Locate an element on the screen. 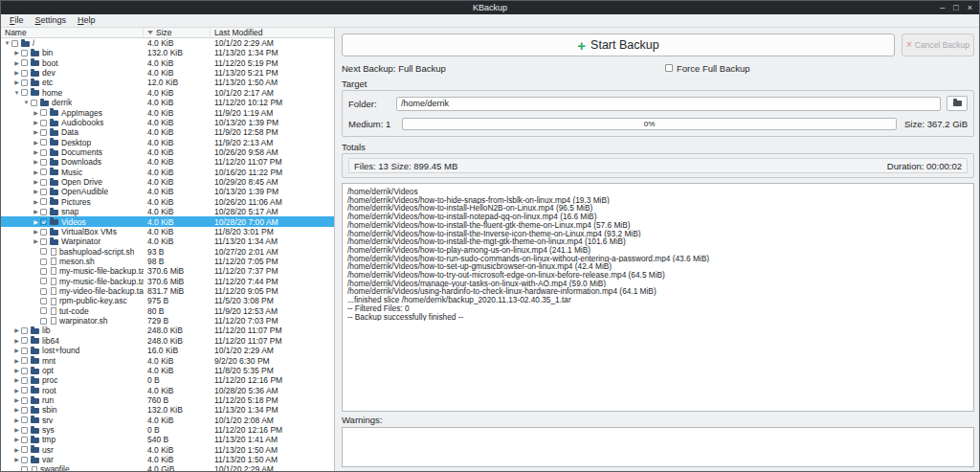 The height and width of the screenshot is (472, 980). tree-row: ▶lib64248.0 KiB11/12/20 11:07 PM is located at coordinates (167, 341).